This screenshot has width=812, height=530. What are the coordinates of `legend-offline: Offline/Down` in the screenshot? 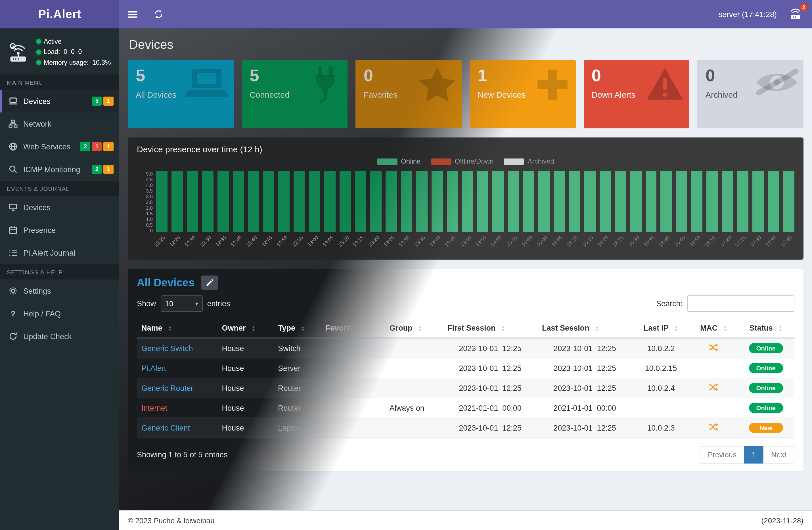 It's located at (462, 161).